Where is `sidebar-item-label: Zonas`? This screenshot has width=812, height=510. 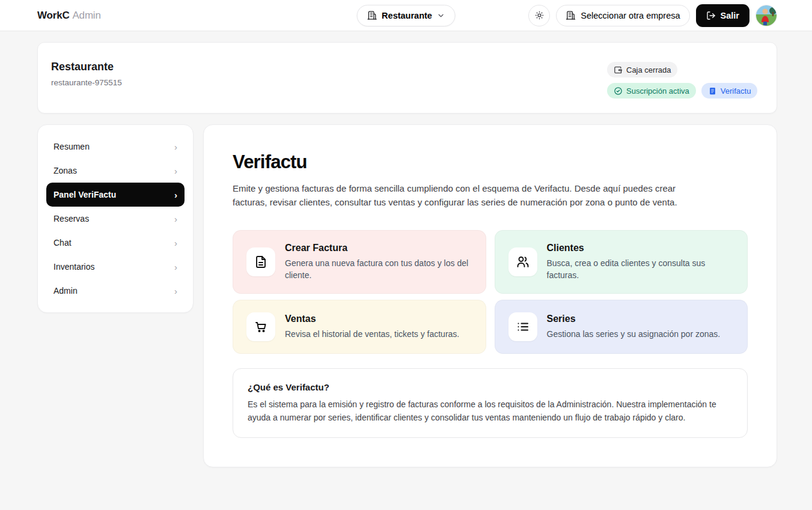 sidebar-item-label: Zonas is located at coordinates (65, 171).